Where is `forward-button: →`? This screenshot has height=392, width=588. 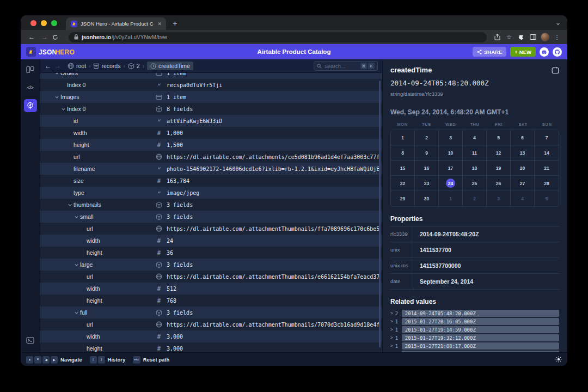
forward-button: → is located at coordinates (45, 37).